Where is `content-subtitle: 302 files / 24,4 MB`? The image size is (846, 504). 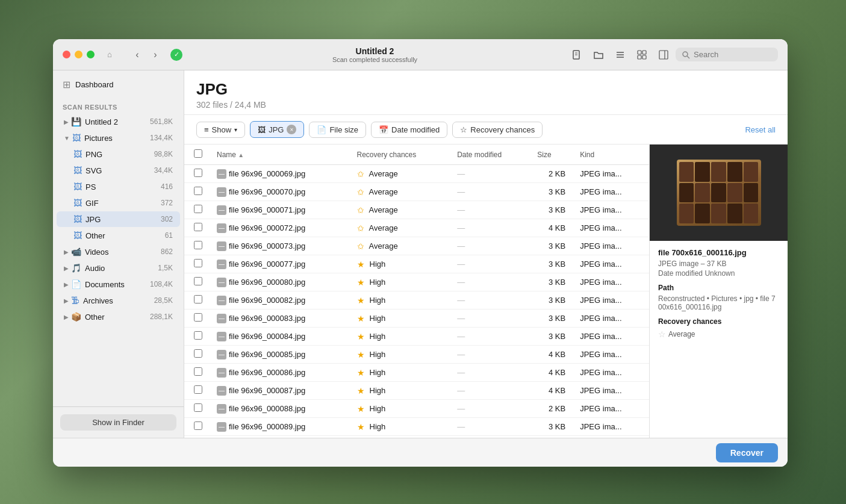
content-subtitle: 302 files / 24,4 MB is located at coordinates (486, 105).